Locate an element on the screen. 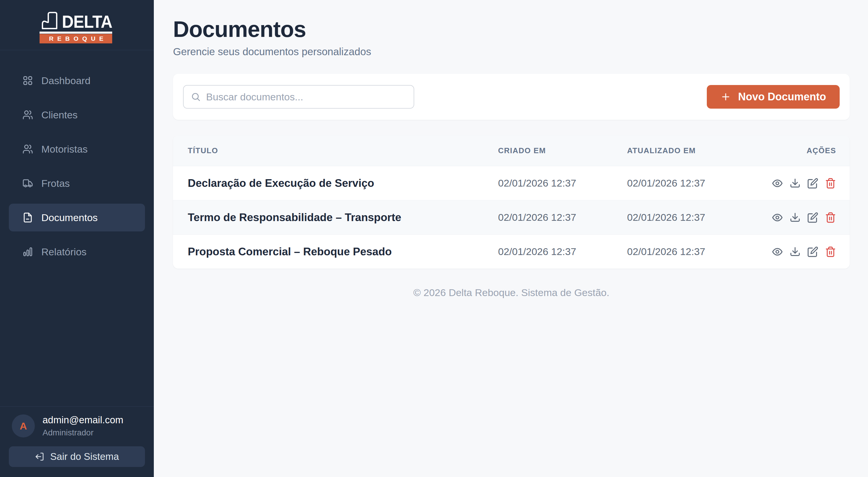 This screenshot has height=477, width=868. sidebar-item-documentos: Documentos is located at coordinates (77, 218).